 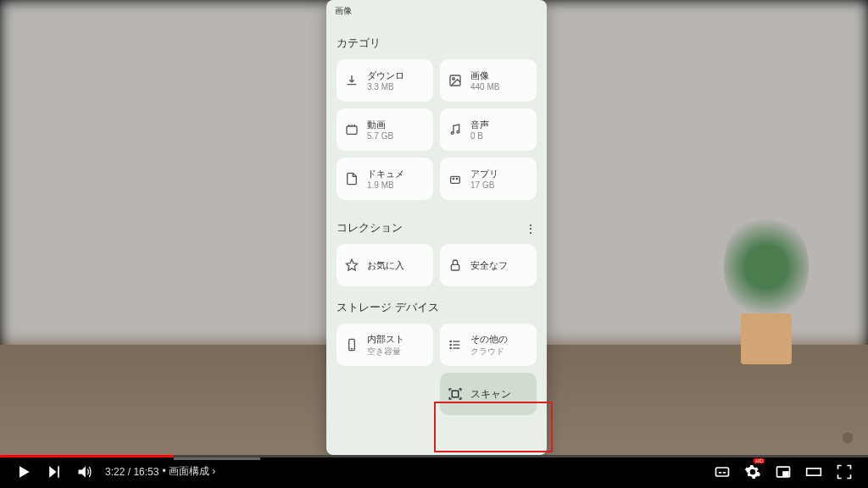 What do you see at coordinates (848, 438) in the screenshot?
I see `channel-watermark` at bounding box center [848, 438].